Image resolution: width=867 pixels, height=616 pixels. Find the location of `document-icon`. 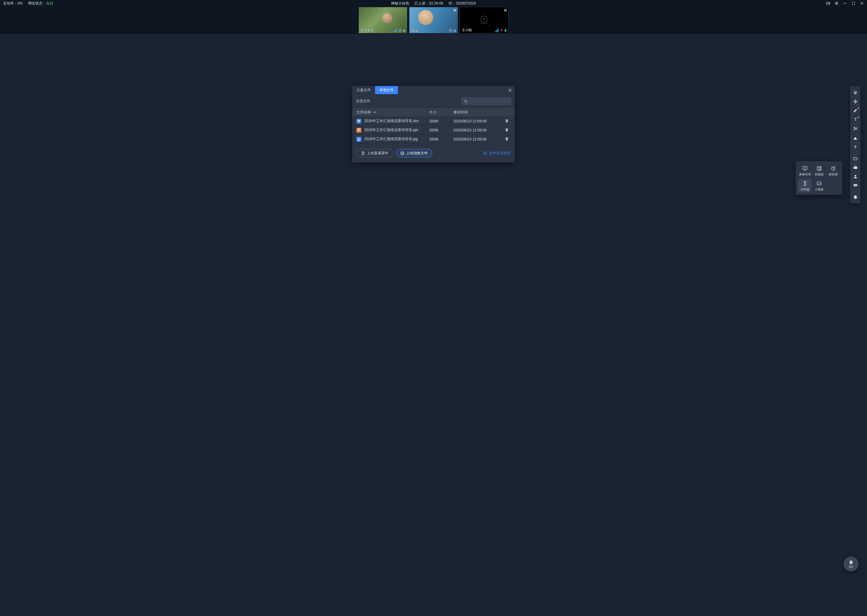

document-icon is located at coordinates (363, 153).